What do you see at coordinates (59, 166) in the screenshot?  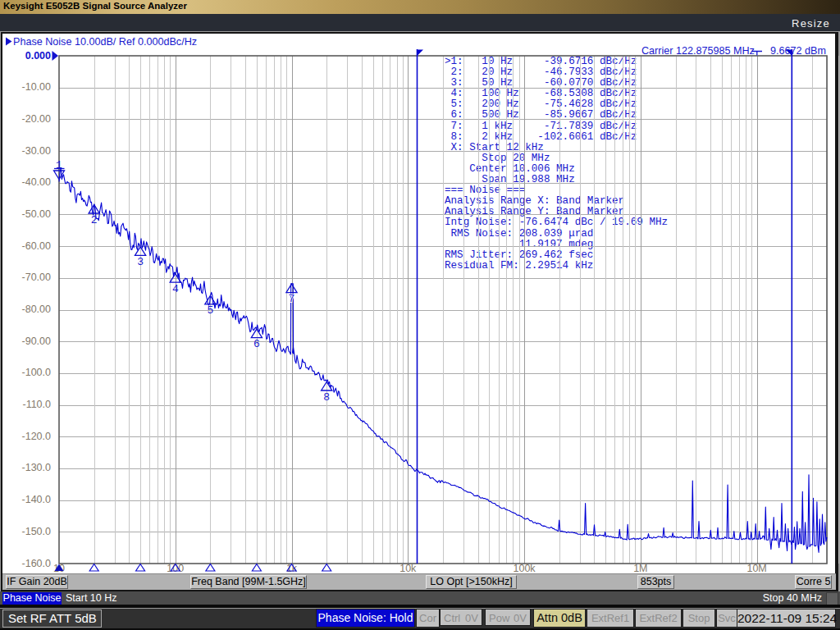 I see `svg-text: 1` at bounding box center [59, 166].